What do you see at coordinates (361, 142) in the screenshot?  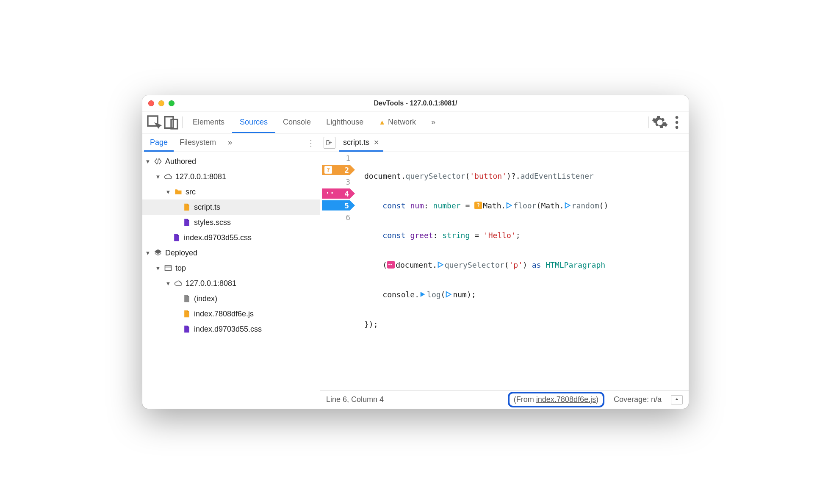 I see `editor-tab-script: script.ts ✕` at bounding box center [361, 142].